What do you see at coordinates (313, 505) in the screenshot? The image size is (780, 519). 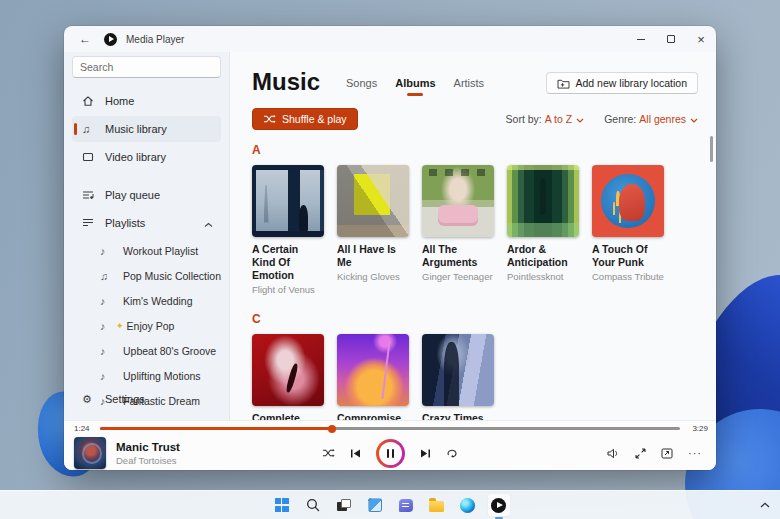 I see `taskbar-search-button` at bounding box center [313, 505].